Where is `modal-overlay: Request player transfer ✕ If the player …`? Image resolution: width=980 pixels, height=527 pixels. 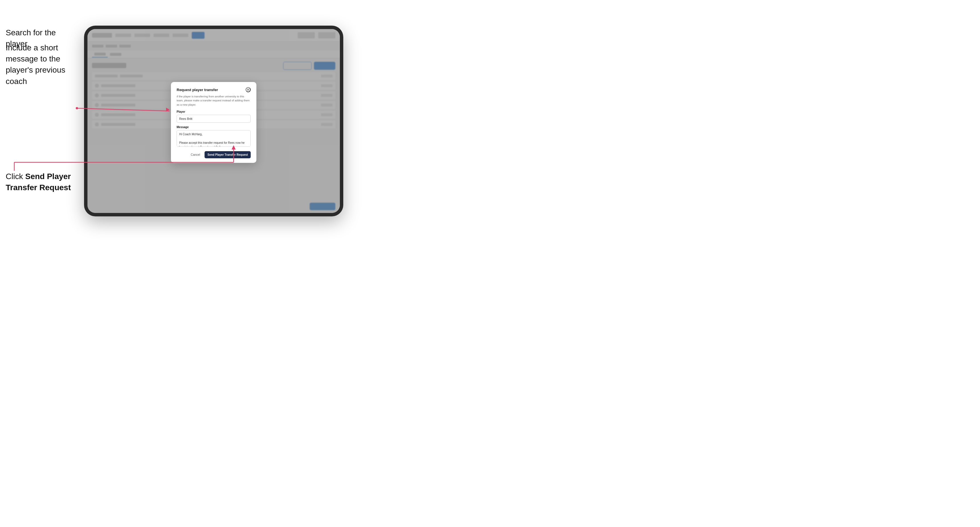
modal-overlay: Request player transfer ✕ If the player … is located at coordinates (214, 121).